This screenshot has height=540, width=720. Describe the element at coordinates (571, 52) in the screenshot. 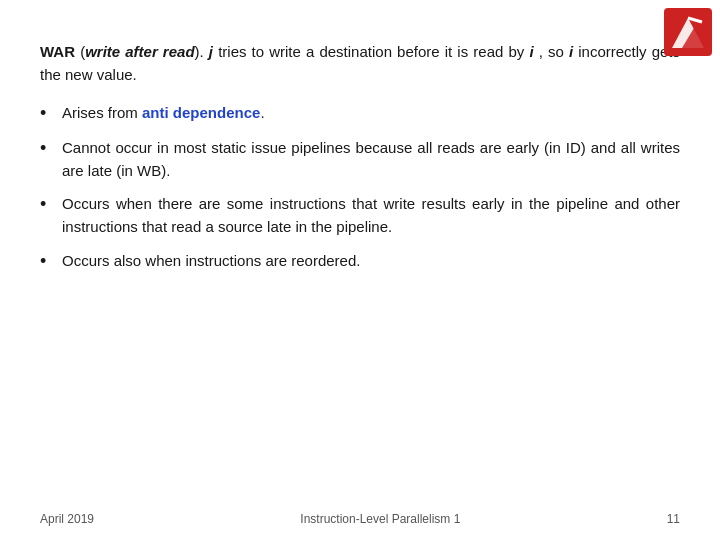

I see `i-var-2: i` at that location.